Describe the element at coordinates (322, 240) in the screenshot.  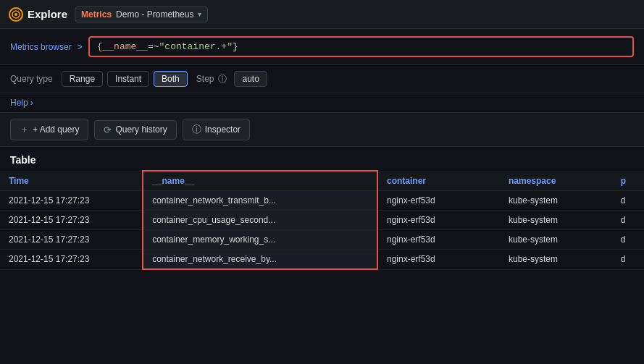
I see `table-row: 2021-12-15 17:27:23container_memory_work…` at that location.